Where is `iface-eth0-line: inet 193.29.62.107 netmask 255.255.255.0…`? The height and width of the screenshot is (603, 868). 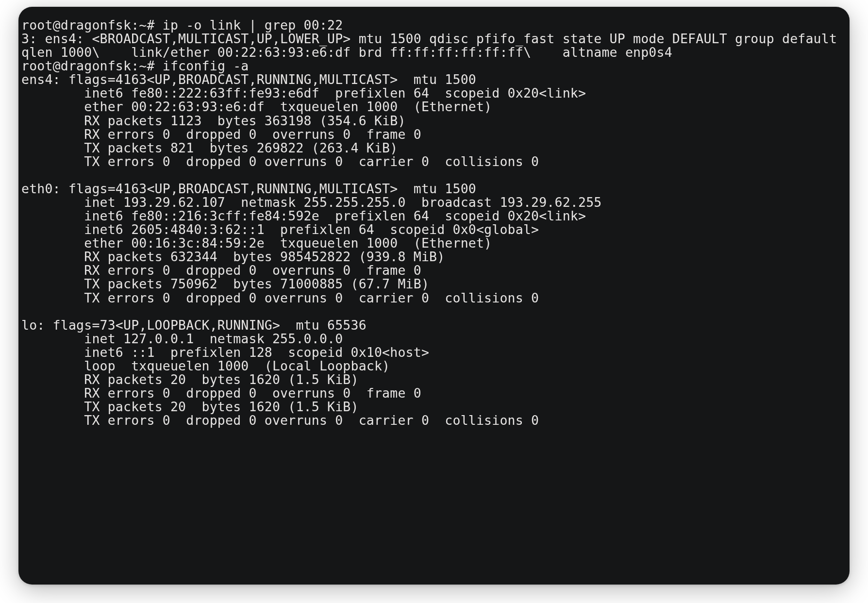 iface-eth0-line: inet 193.29.62.107 netmask 255.255.255.0… is located at coordinates (312, 202).